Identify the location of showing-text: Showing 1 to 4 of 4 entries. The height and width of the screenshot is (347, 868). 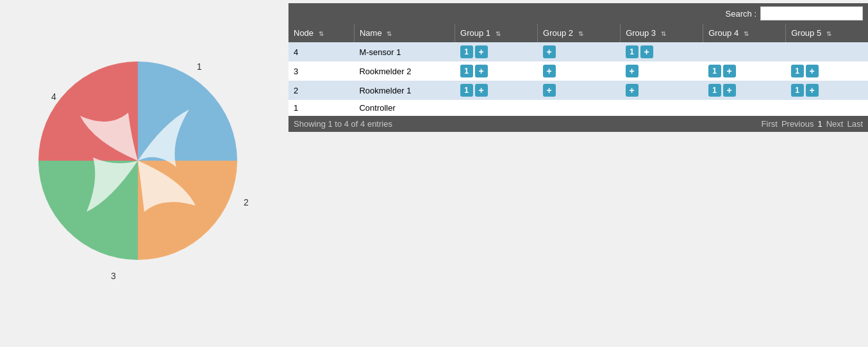
(343, 124).